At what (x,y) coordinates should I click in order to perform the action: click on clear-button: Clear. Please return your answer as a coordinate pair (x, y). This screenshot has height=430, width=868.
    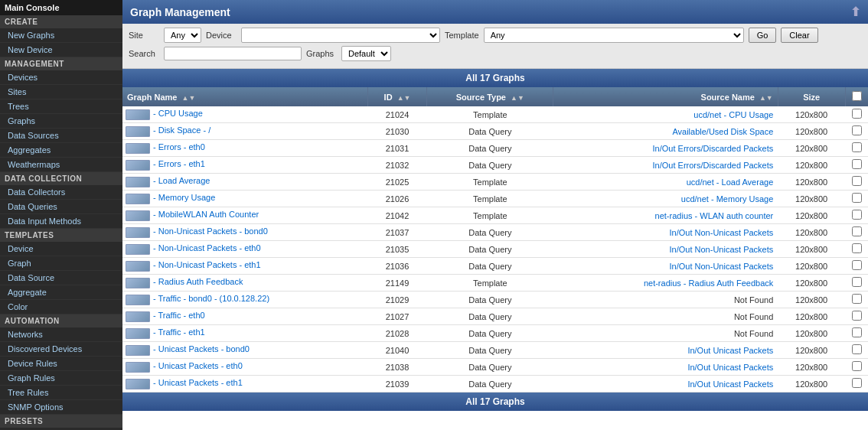
    Looking at the image, I should click on (799, 35).